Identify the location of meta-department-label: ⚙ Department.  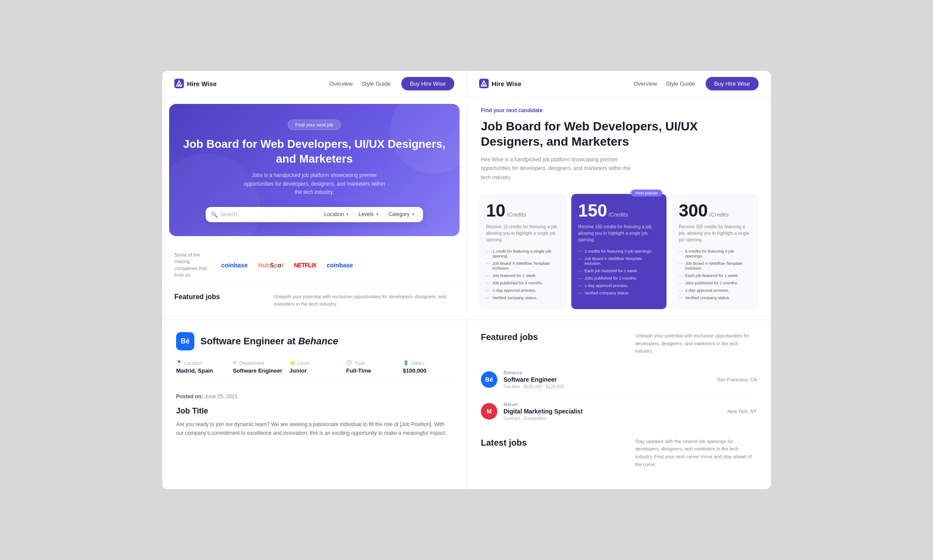
(257, 363).